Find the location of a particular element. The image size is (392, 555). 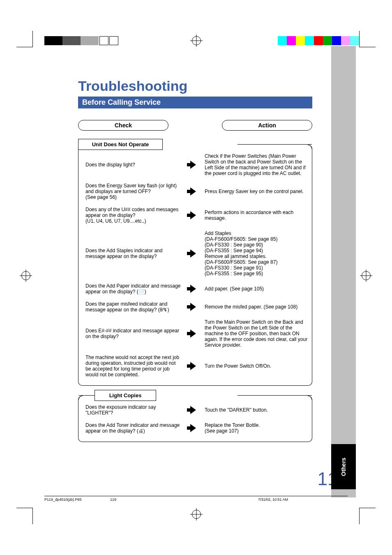

action-text: Add paper. (See page 105) is located at coordinates (255, 289).